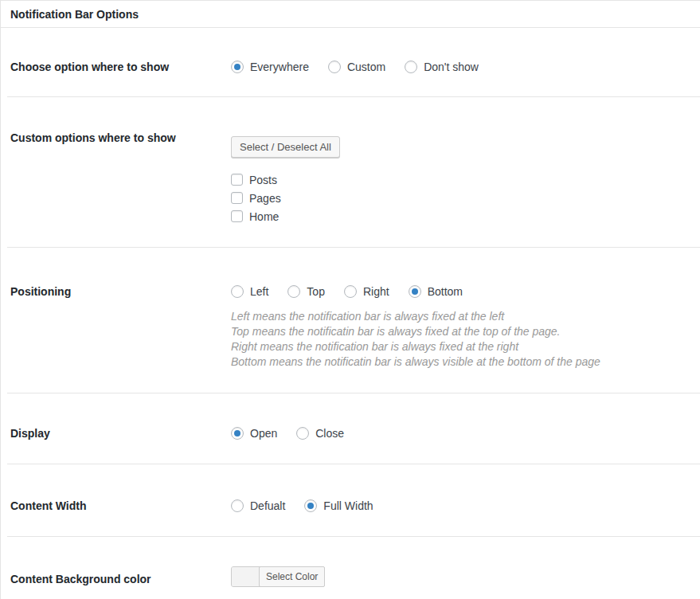 Image resolution: width=700 pixels, height=599 pixels. I want to click on radio-label: Close, so click(330, 433).